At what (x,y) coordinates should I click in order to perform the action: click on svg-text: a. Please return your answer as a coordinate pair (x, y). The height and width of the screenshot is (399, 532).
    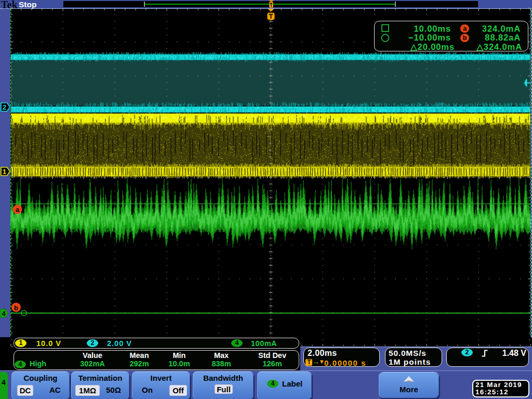
    Looking at the image, I should click on (18, 210).